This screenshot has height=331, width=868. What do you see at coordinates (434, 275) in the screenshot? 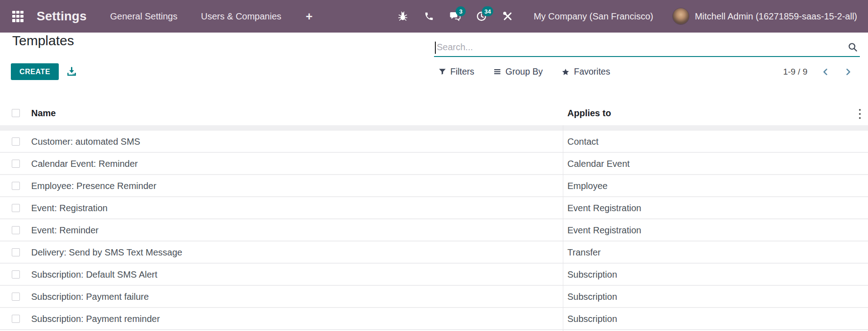
I see `table-row: Subscription: Default SMS Alert Subscrip…` at bounding box center [434, 275].